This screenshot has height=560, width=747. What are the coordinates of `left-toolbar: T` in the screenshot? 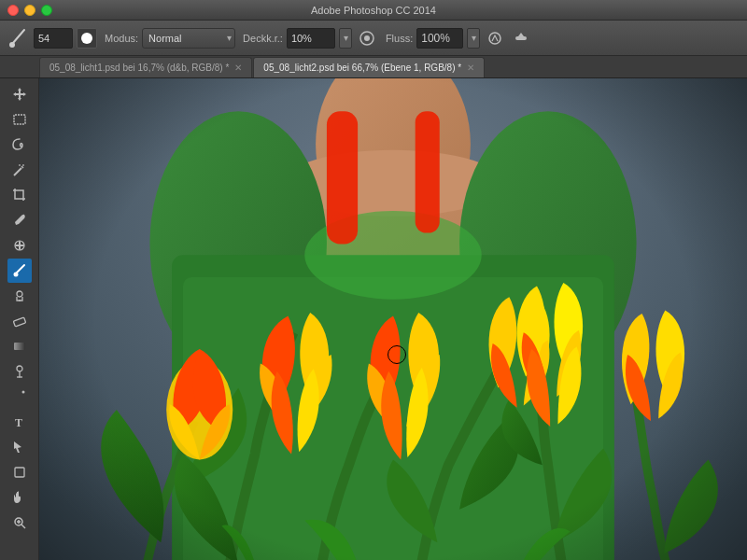 It's located at (20, 319).